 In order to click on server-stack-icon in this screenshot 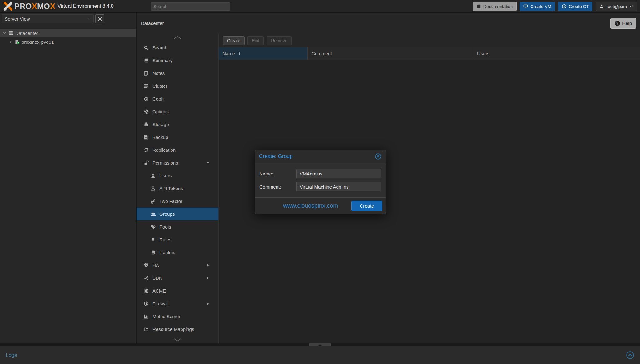, I will do `click(11, 33)`.